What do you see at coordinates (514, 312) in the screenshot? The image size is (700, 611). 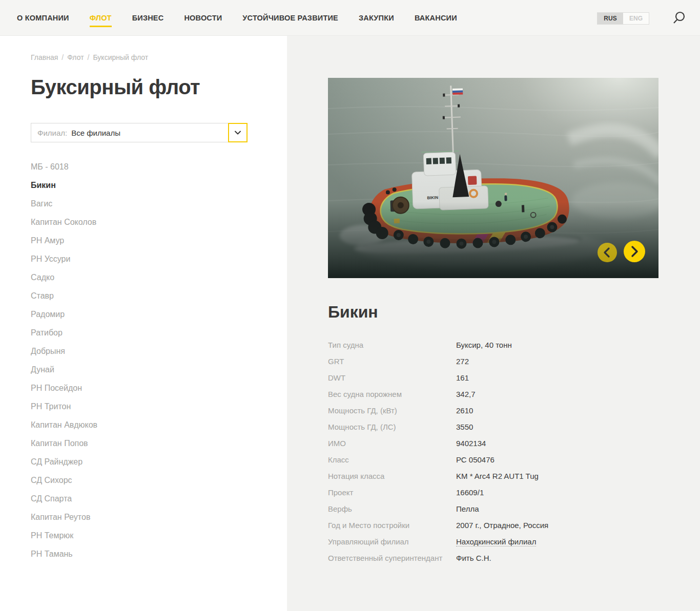 I see `vessel-name: Бикин` at bounding box center [514, 312].